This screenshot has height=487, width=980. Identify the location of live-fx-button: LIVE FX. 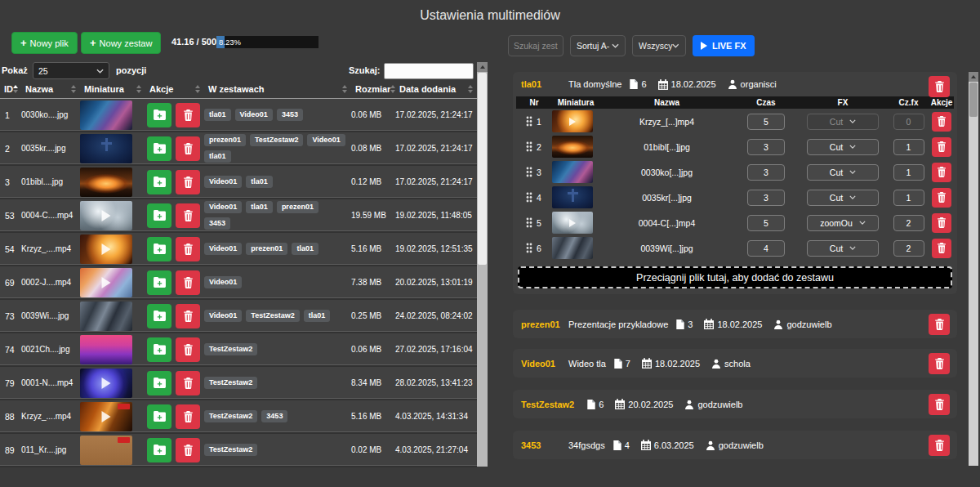
(724, 46).